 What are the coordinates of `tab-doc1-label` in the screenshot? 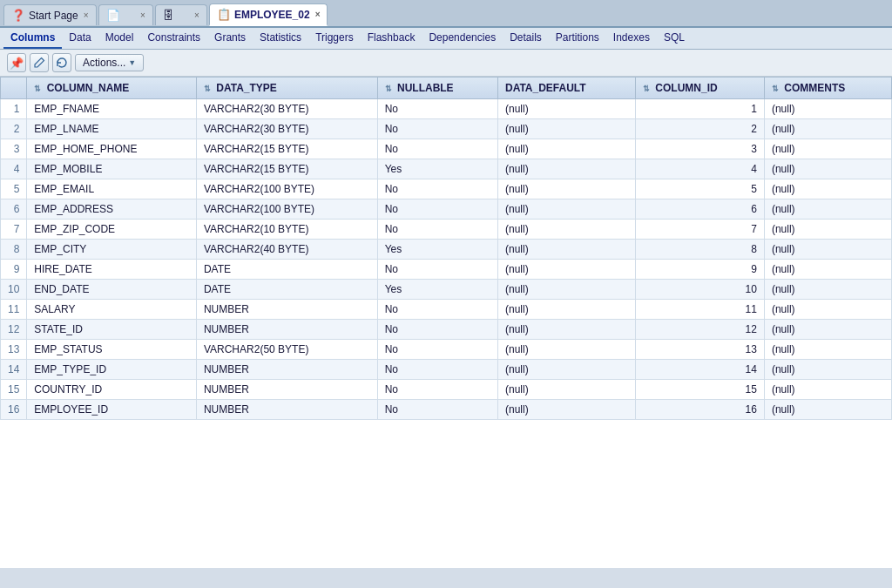 It's located at (129, 16).